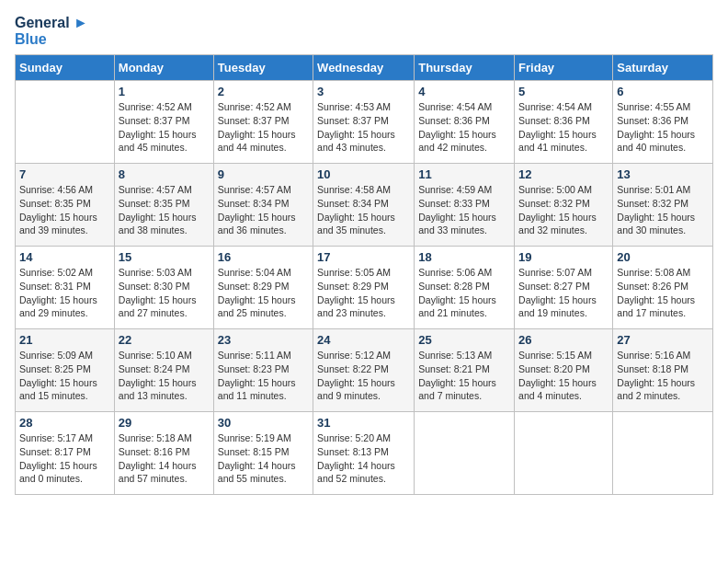 The height and width of the screenshot is (563, 728). What do you see at coordinates (65, 205) in the screenshot?
I see `day-cell: 7Sunrise: 4:56 AM Sunset: 8:35 PM Daylig…` at bounding box center [65, 205].